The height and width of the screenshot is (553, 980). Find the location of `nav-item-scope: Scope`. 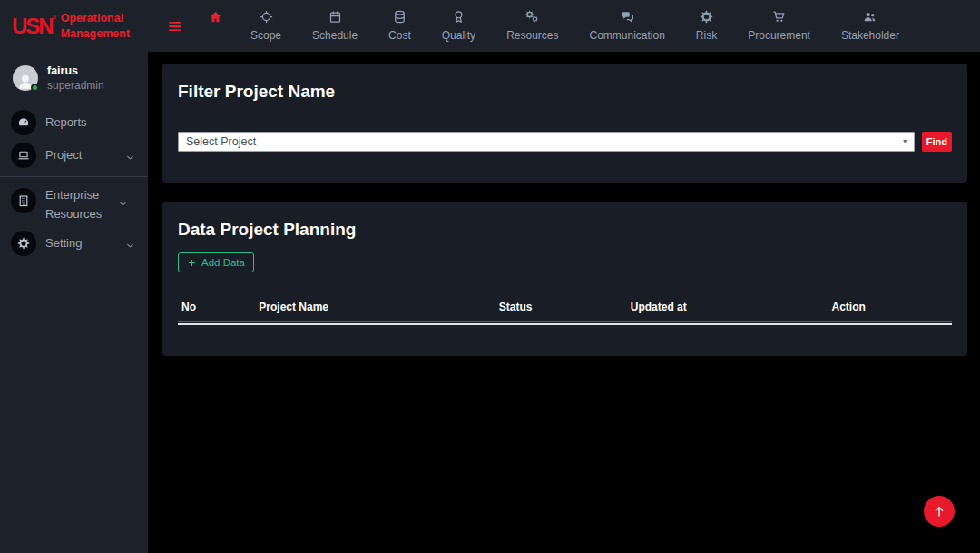

nav-item-scope: Scope is located at coordinates (266, 25).